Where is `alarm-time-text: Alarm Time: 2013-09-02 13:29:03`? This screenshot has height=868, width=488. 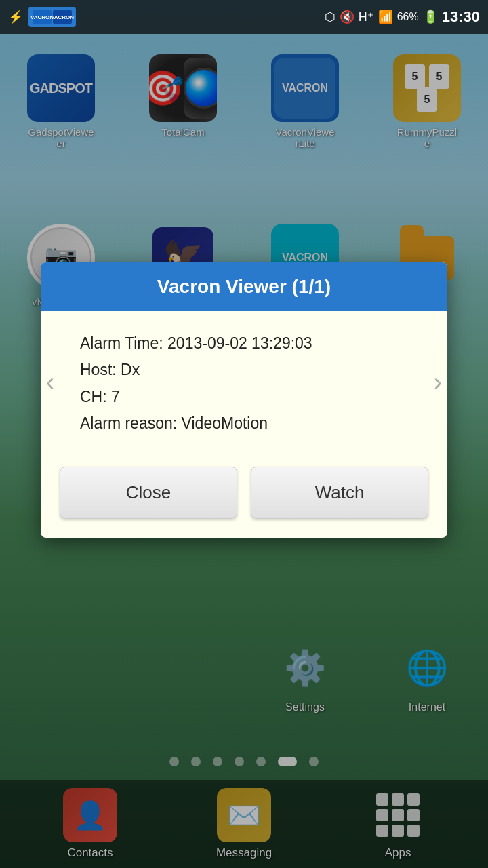 alarm-time-text: Alarm Time: 2013-09-02 13:29:03 is located at coordinates (244, 343).